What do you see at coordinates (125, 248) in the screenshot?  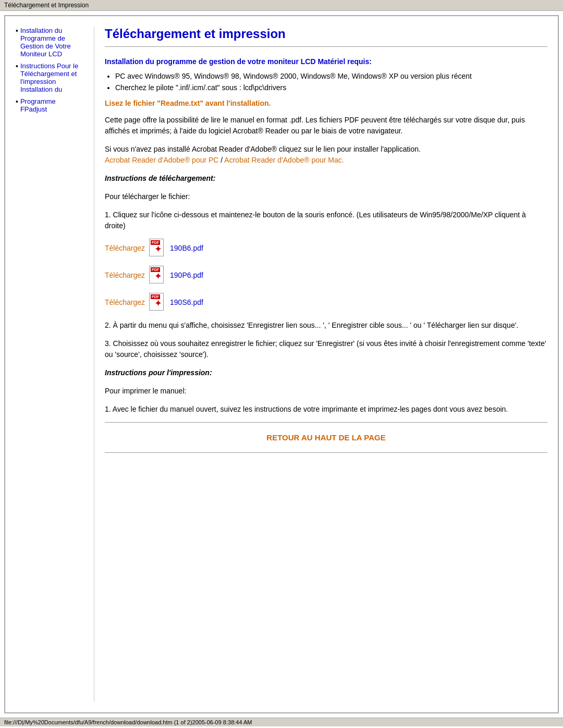 I see `download-label-1: Téléchargez` at bounding box center [125, 248].